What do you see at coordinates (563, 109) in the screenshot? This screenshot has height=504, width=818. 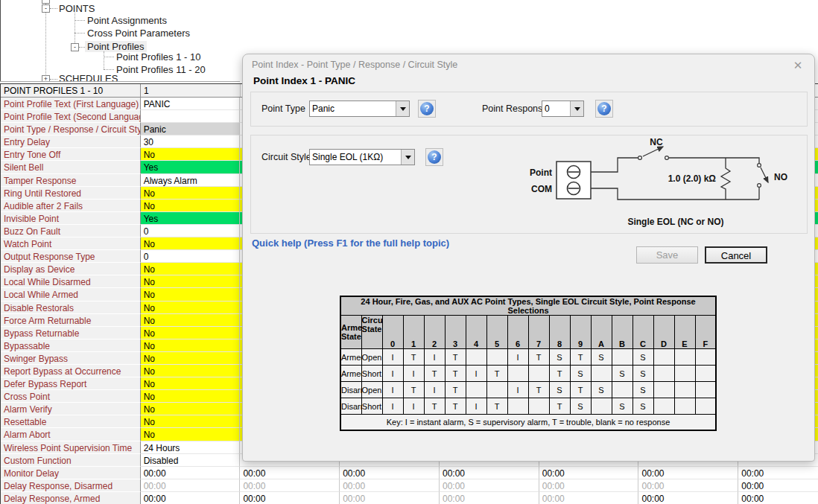 I see `point-response-select: 0` at bounding box center [563, 109].